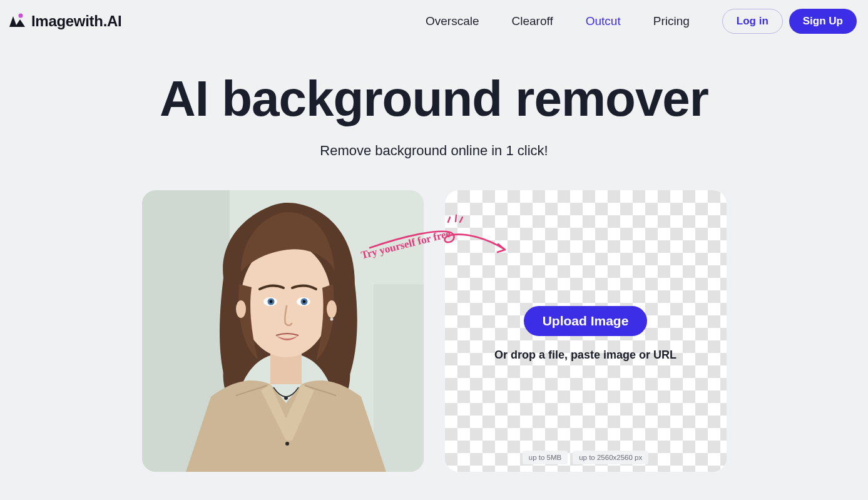  Describe the element at coordinates (452, 21) in the screenshot. I see `nav-link-overscale: Overscale` at that location.